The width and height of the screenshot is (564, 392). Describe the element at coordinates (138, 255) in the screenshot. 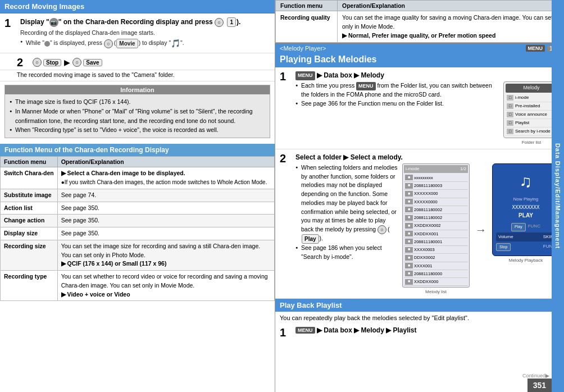

I see `table-row: Recording size You can set the image siz…` at that location.